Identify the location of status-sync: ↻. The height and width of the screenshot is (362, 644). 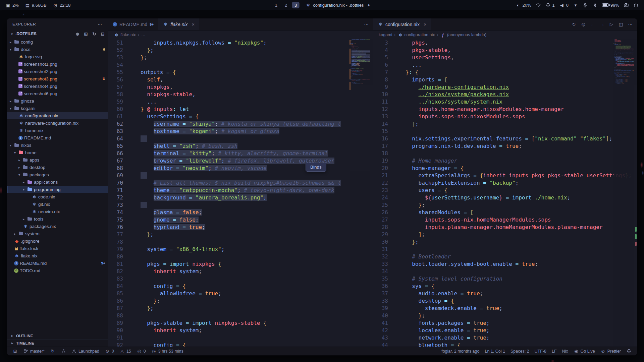
(53, 351).